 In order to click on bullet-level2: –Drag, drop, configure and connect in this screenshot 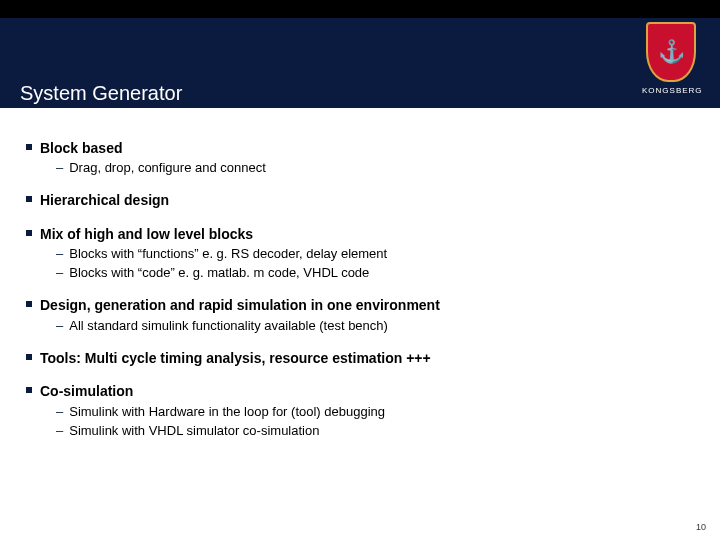, I will do `click(375, 168)`.